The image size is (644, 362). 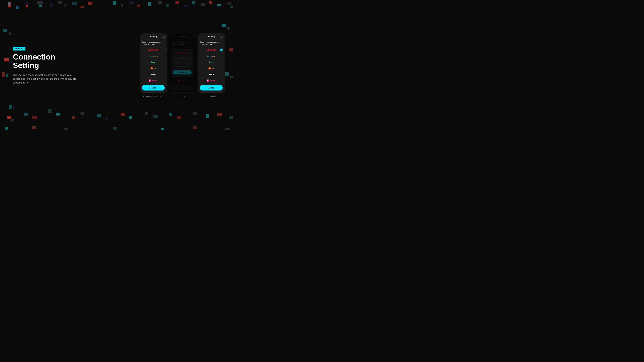 I want to click on phone-2-label: Login, so click(x=182, y=97).